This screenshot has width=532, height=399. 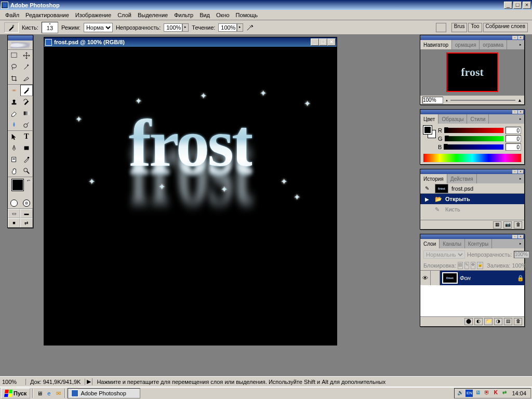 I want to click on tool-preset-picker, so click(x=11, y=28).